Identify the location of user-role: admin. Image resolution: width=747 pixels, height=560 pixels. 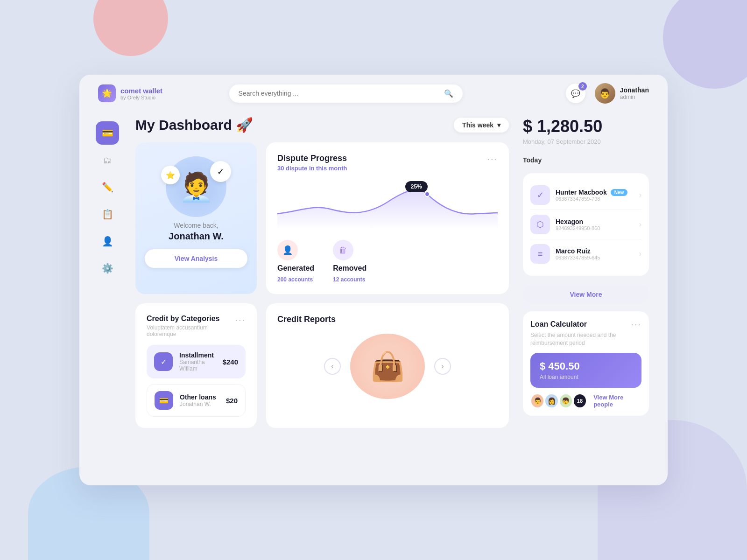
(634, 97).